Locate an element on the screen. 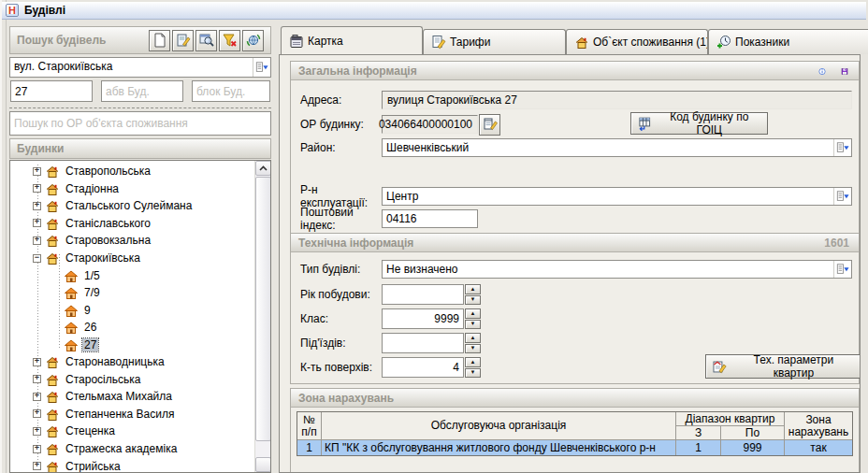 This screenshot has width=868, height=473. house-number-input is located at coordinates (51, 92).